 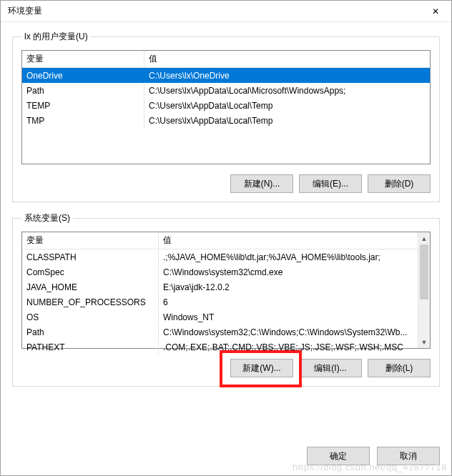 What do you see at coordinates (399, 368) in the screenshot?
I see `system-delete-button: 删除(L)` at bounding box center [399, 368].